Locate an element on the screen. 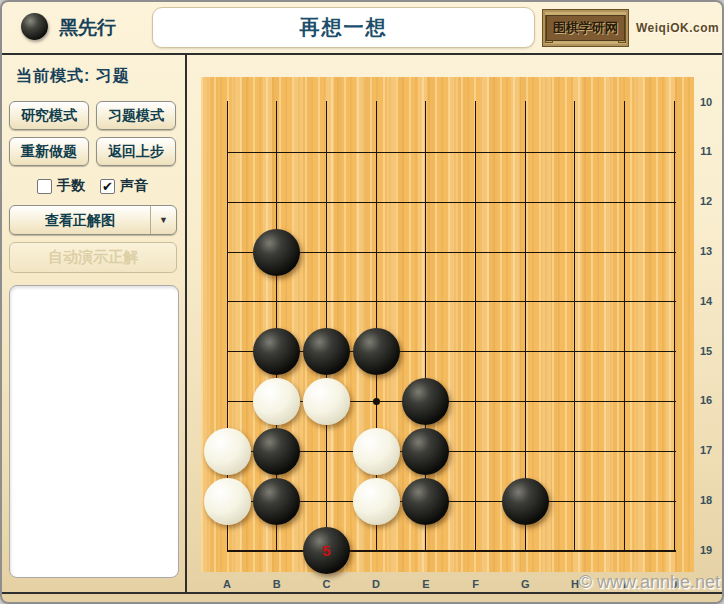 The image size is (724, 604). sound-label: 声音 is located at coordinates (134, 186).